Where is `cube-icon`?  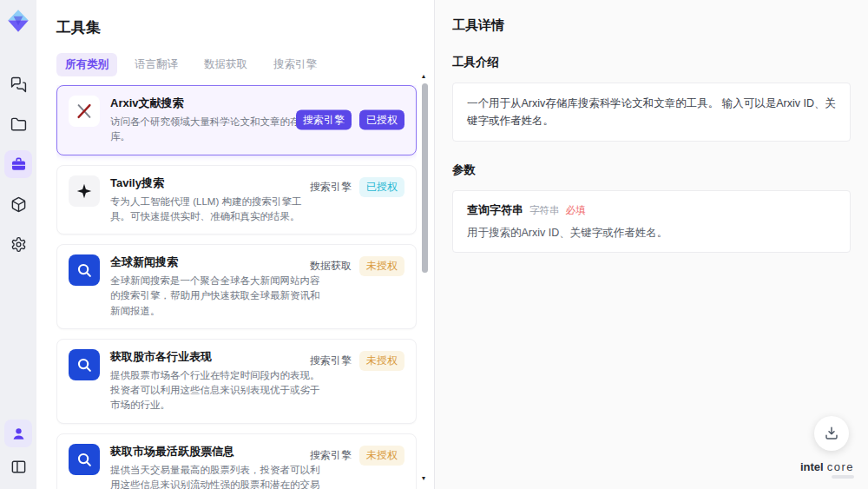
cube-icon is located at coordinates (19, 205).